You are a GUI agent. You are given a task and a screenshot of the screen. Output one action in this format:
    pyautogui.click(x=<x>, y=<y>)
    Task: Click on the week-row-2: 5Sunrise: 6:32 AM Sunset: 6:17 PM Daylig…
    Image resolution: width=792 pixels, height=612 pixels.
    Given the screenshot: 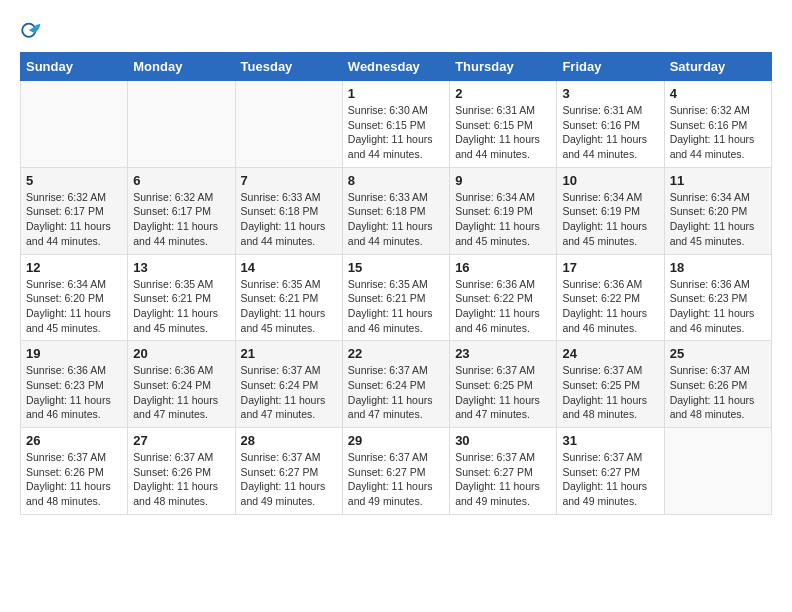 What is the action you would take?
    pyautogui.click(x=396, y=210)
    